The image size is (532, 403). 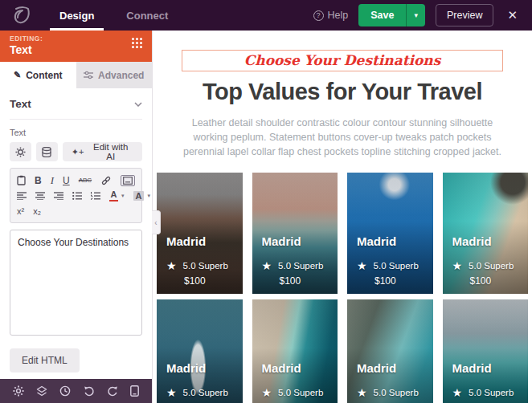 I want to click on align-left-icon, so click(x=22, y=196).